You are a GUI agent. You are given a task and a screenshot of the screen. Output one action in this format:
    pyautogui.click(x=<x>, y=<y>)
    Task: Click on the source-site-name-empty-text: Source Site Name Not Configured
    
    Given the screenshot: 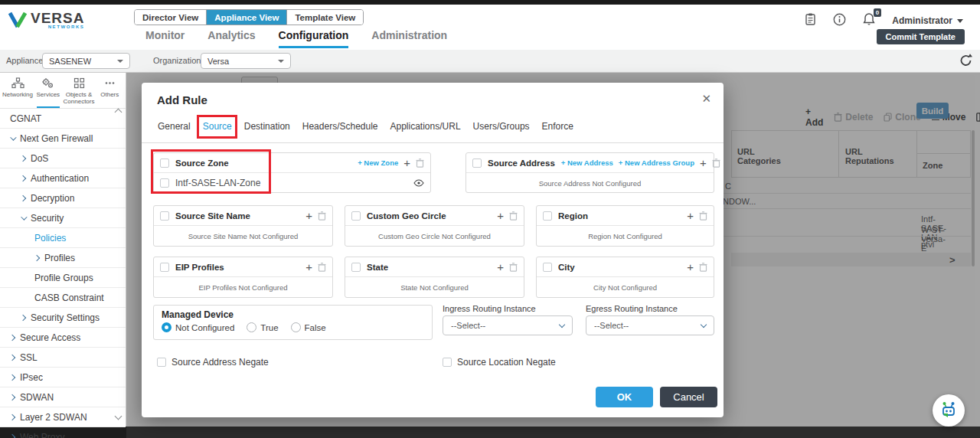 What is the action you would take?
    pyautogui.click(x=243, y=236)
    